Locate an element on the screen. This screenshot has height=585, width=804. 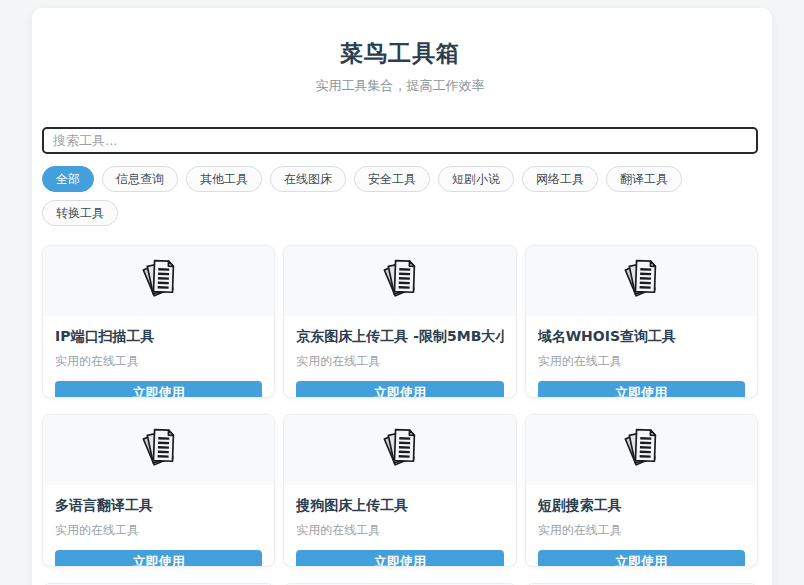
card-body: 域名WHOIS查询工具 实用的在线工具 立即使用 is located at coordinates (642, 357).